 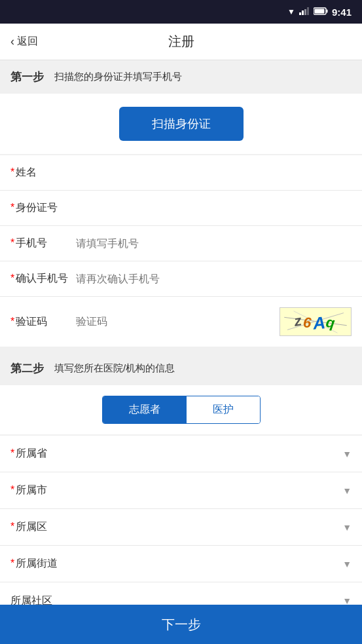 I want to click on phone-label: 手机号, so click(x=43, y=244).